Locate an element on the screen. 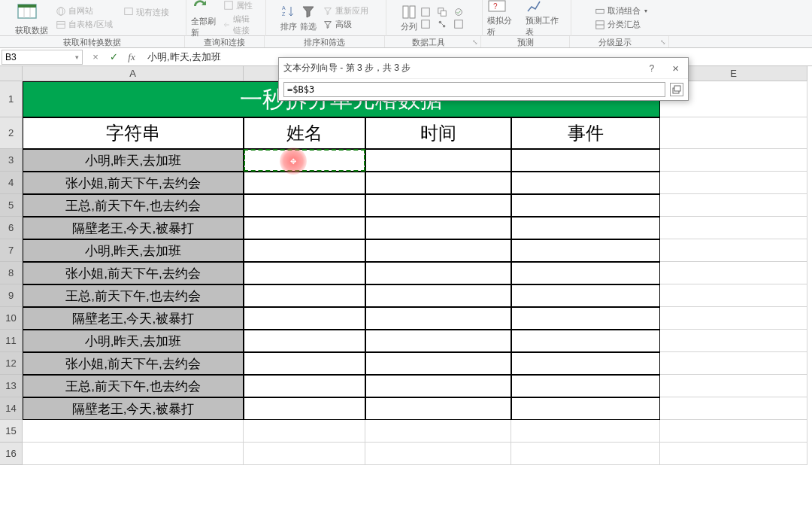 This screenshot has height=508, width=812. cell-E11 is located at coordinates (734, 341).